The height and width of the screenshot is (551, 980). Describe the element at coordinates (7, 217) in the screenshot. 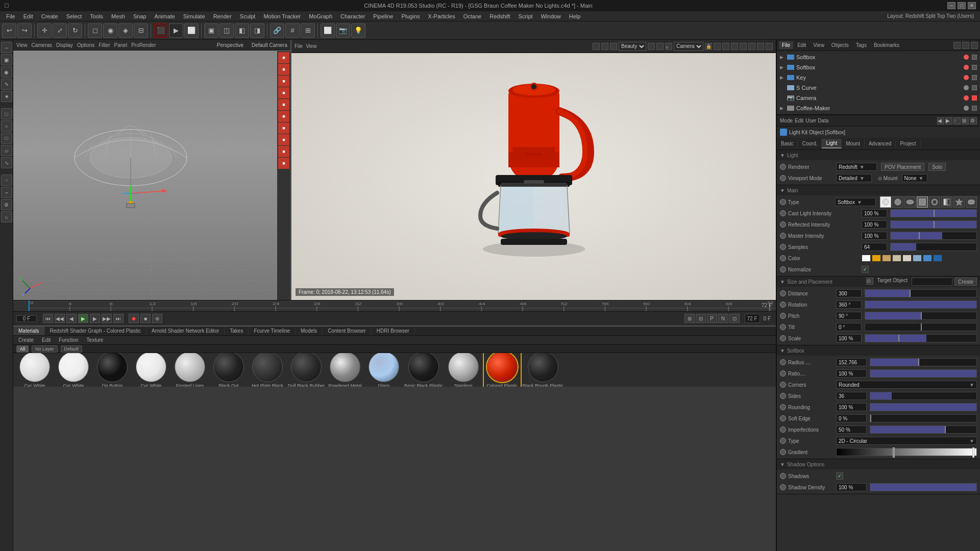

I see `tag-tool: ⌂` at that location.